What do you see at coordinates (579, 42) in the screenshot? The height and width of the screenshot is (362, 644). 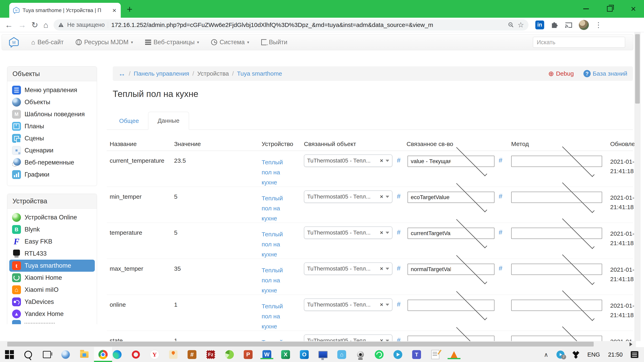 I see `search-input` at bounding box center [579, 42].